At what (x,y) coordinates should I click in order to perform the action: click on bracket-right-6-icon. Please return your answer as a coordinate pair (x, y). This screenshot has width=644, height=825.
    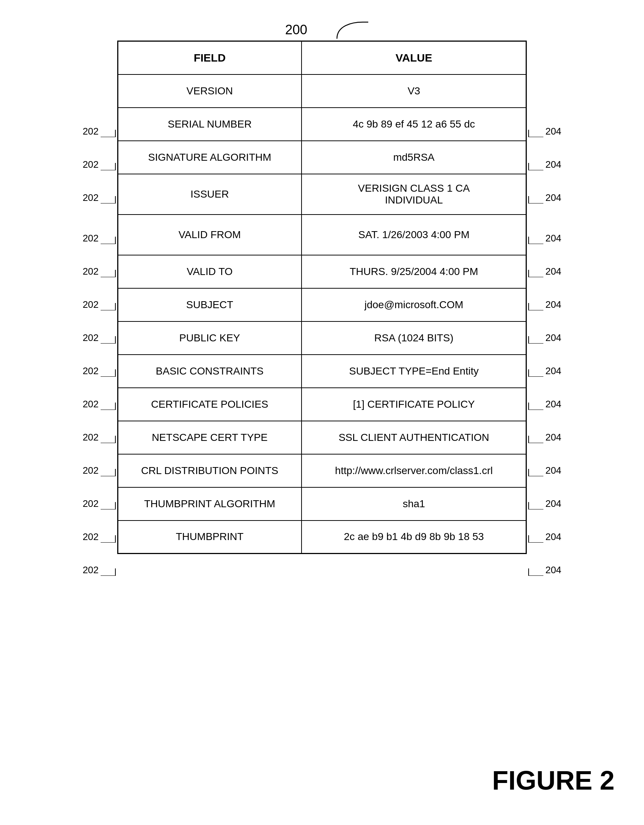
    Looking at the image, I should click on (536, 306).